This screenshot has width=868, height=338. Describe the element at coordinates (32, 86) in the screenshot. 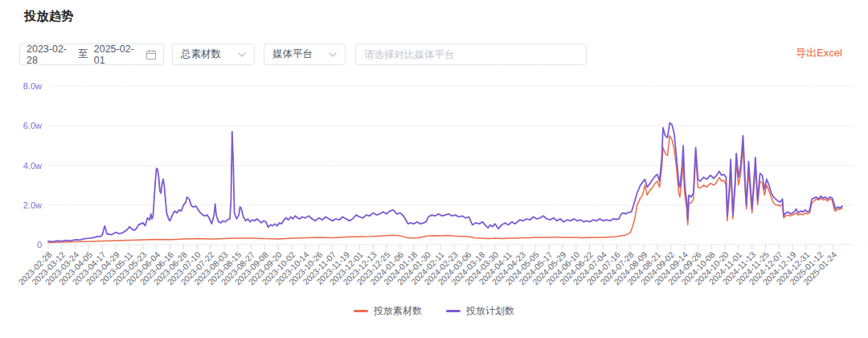

I see `svg-text: 8.0w` at that location.